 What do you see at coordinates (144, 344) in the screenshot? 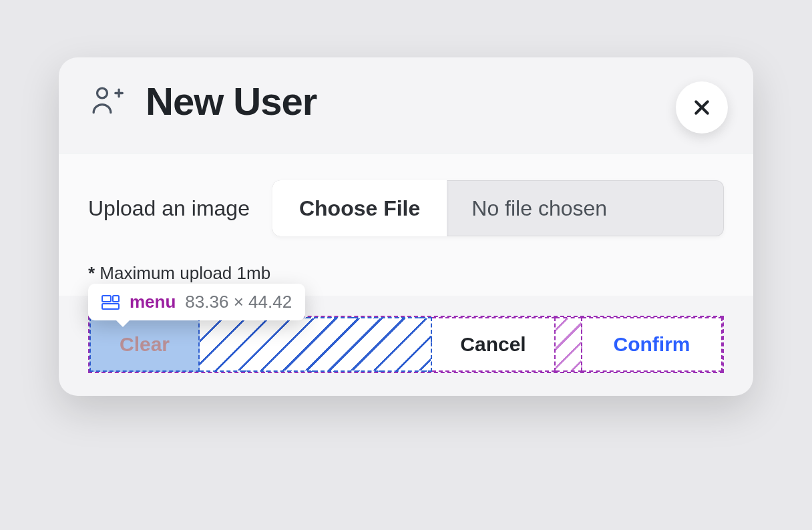
I see `clear-button: Clear` at bounding box center [144, 344].